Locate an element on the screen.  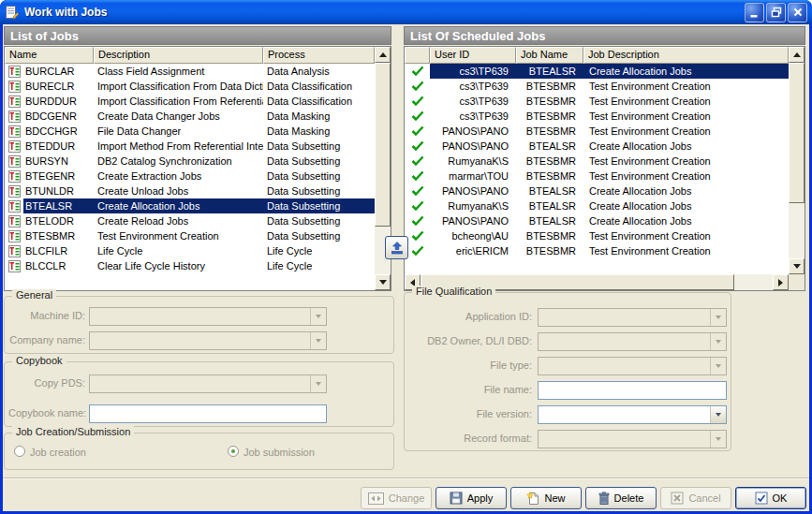
record-format-label: Record format: is located at coordinates (470, 438).